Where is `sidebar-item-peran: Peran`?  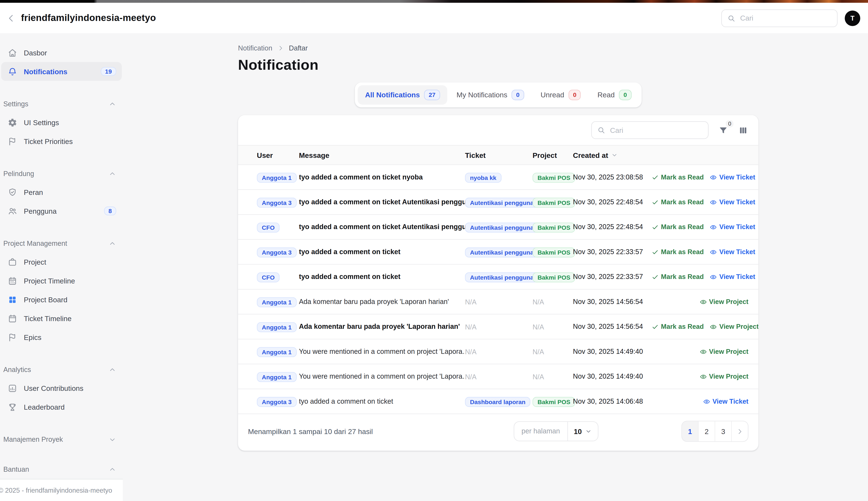 sidebar-item-peran: Peran is located at coordinates (61, 192).